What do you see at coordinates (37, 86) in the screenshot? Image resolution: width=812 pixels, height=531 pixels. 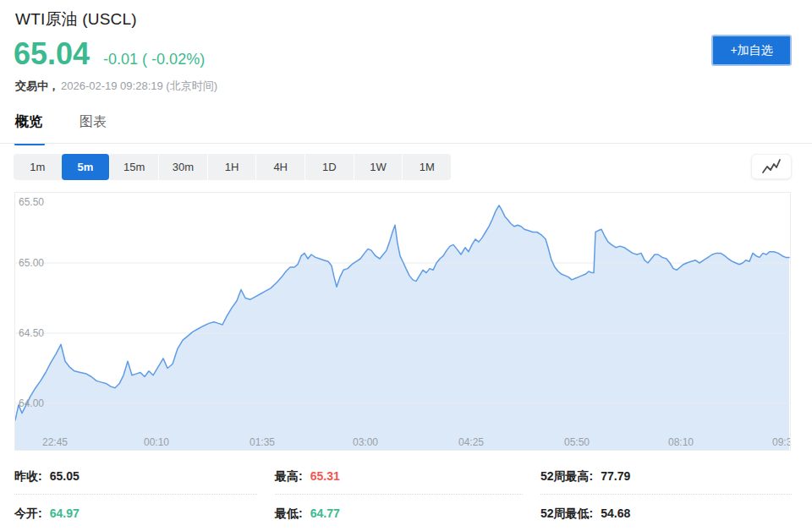 I see `trading-status: 交易中，` at bounding box center [37, 86].